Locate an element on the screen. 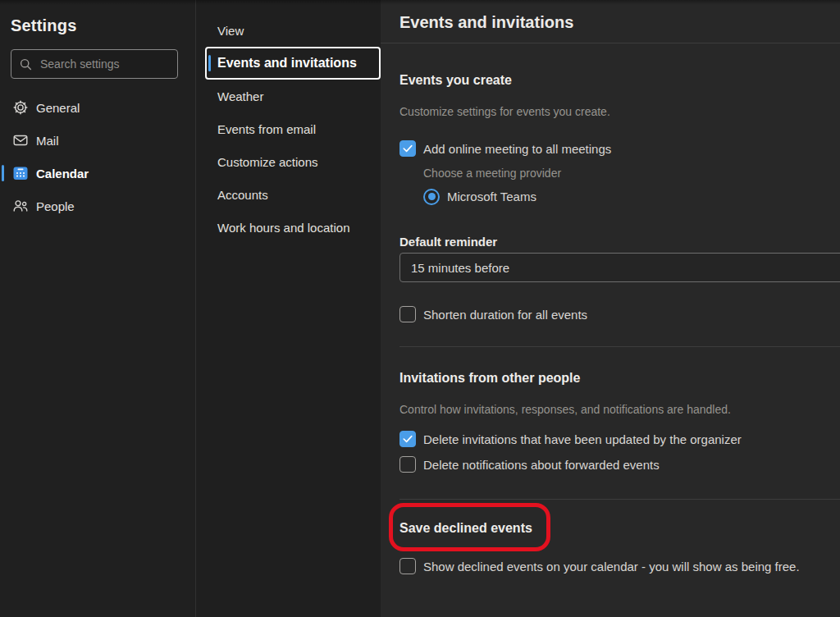 The width and height of the screenshot is (840, 617). sidebar-item-label: General is located at coordinates (57, 108).